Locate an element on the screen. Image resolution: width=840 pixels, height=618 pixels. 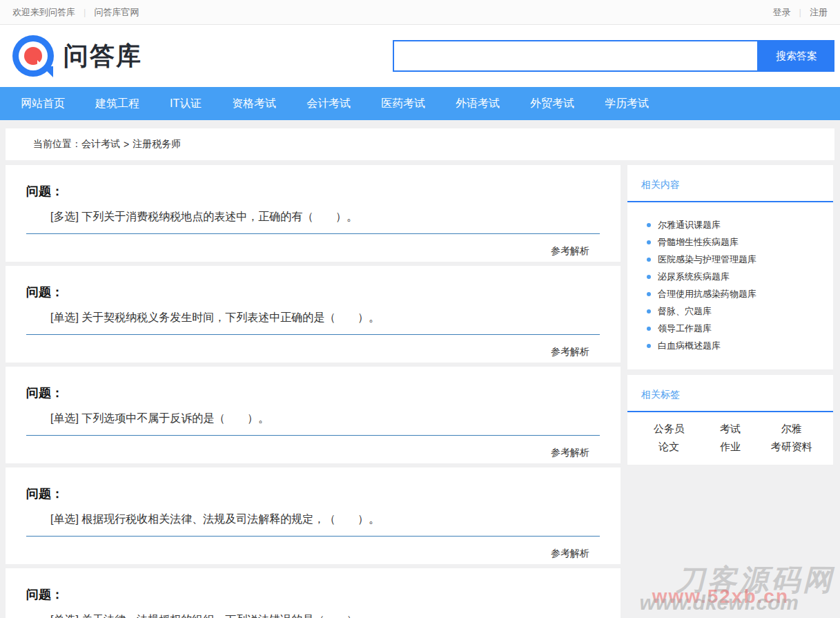
related-item: 尔雅通识课题库 is located at coordinates (730, 225).